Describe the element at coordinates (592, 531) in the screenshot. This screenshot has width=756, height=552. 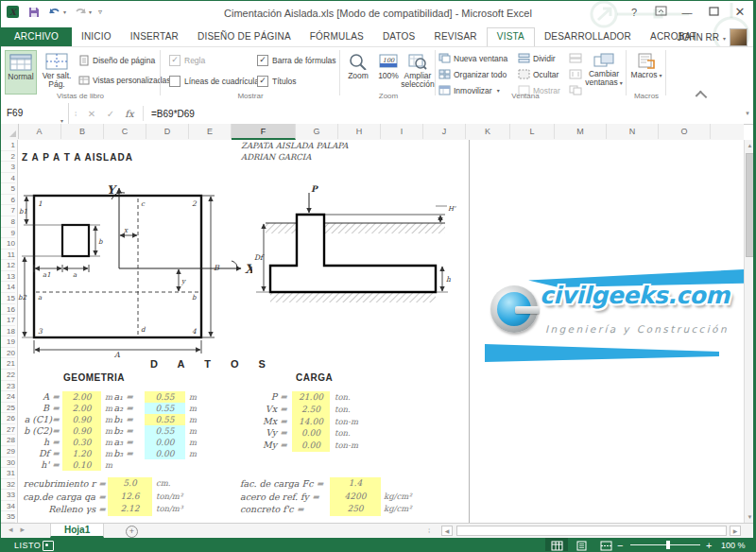
I see `horizontal-scrollbar` at that location.